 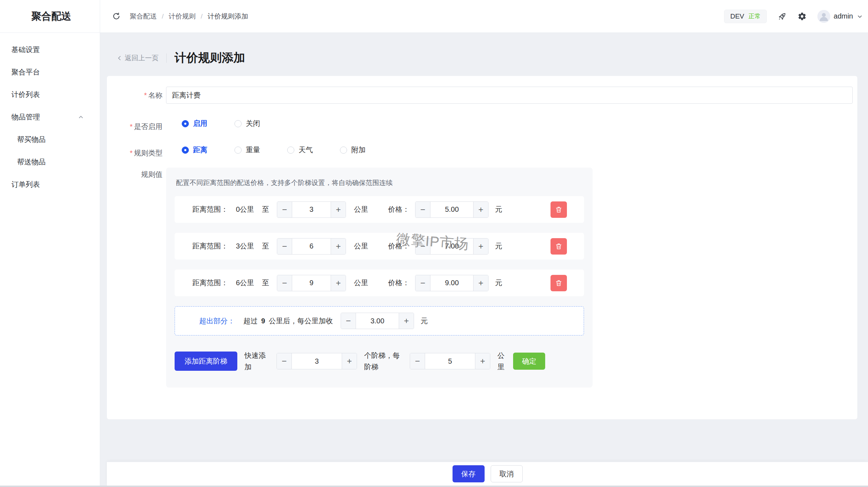 What do you see at coordinates (228, 16) in the screenshot?
I see `breadcrumb-item-current: 计价规则添加` at bounding box center [228, 16].